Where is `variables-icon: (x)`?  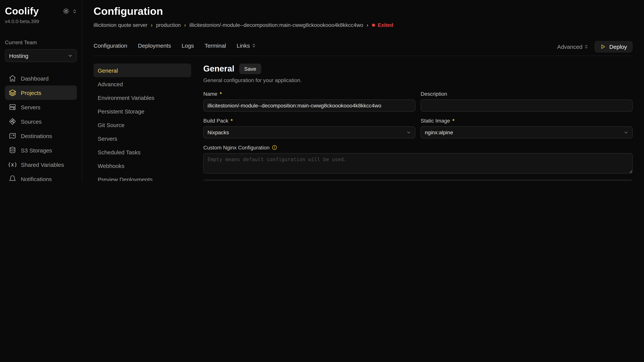
variables-icon: (x) is located at coordinates (12, 164).